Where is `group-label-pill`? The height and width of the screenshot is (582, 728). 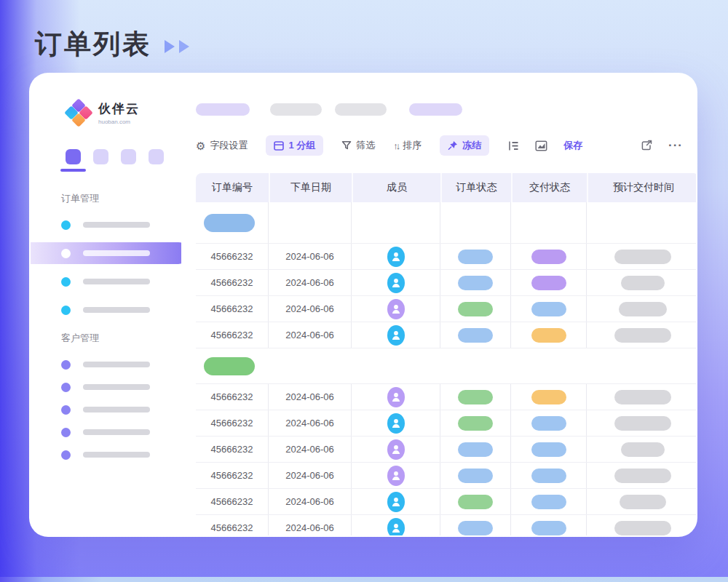
group-label-pill is located at coordinates (229, 223).